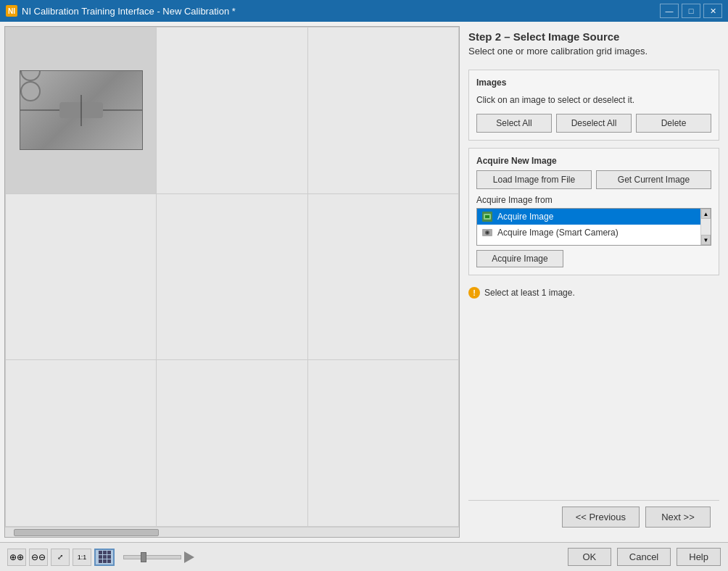 Image resolution: width=728 pixels, height=571 pixels. I want to click on close-button: ✕, so click(713, 11).